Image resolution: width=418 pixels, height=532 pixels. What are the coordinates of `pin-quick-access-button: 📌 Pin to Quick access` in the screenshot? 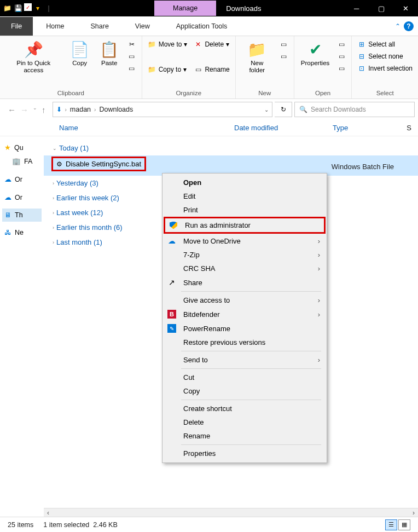 It's located at (34, 57).